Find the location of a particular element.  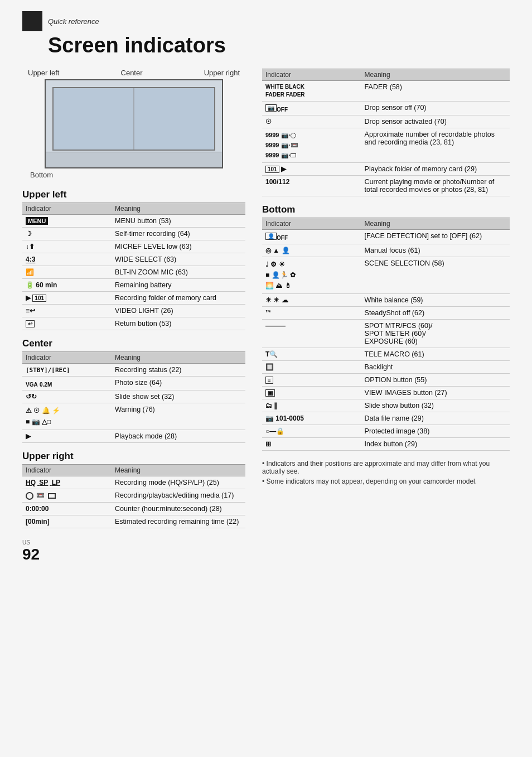

page-number: 92 is located at coordinates (31, 555).